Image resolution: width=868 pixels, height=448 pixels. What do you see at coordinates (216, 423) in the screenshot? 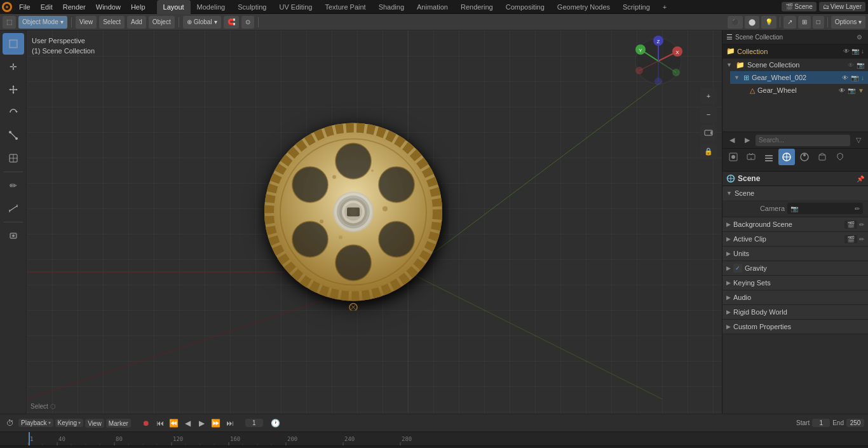
I see `next-keyframe-btn: ⏩` at bounding box center [216, 423].